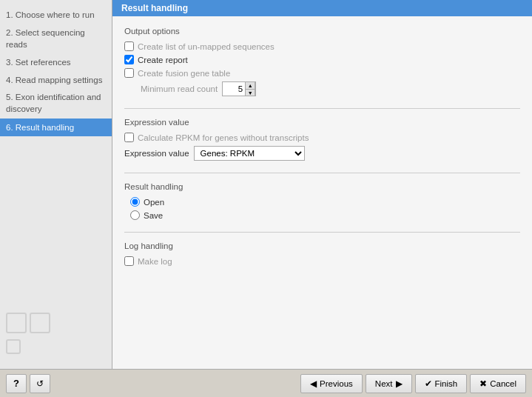  Describe the element at coordinates (239, 89) in the screenshot. I see `min-read-count-spinner: ▲ ▼` at that location.